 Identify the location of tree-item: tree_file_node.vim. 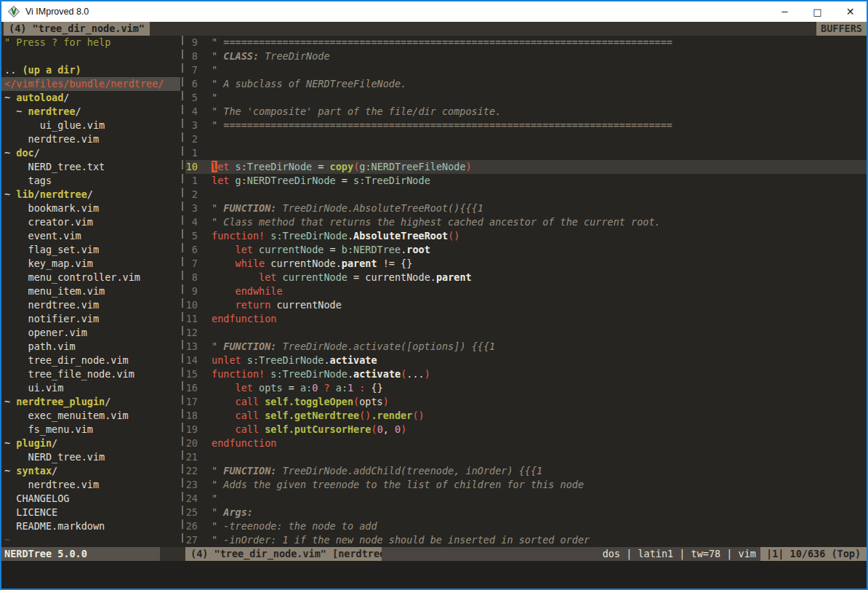
(91, 374).